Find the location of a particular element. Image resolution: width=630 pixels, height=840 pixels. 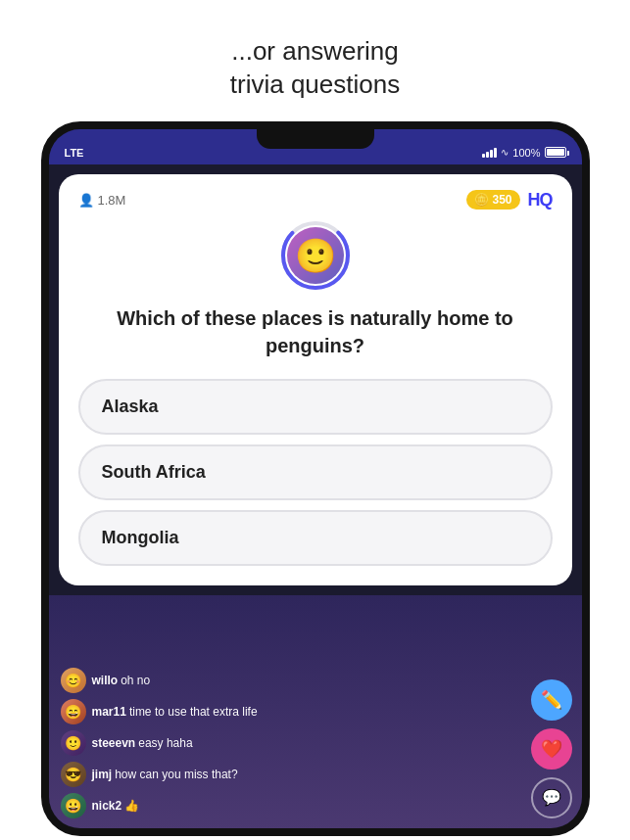

list-item: 😊 willooh no is located at coordinates (315, 680).